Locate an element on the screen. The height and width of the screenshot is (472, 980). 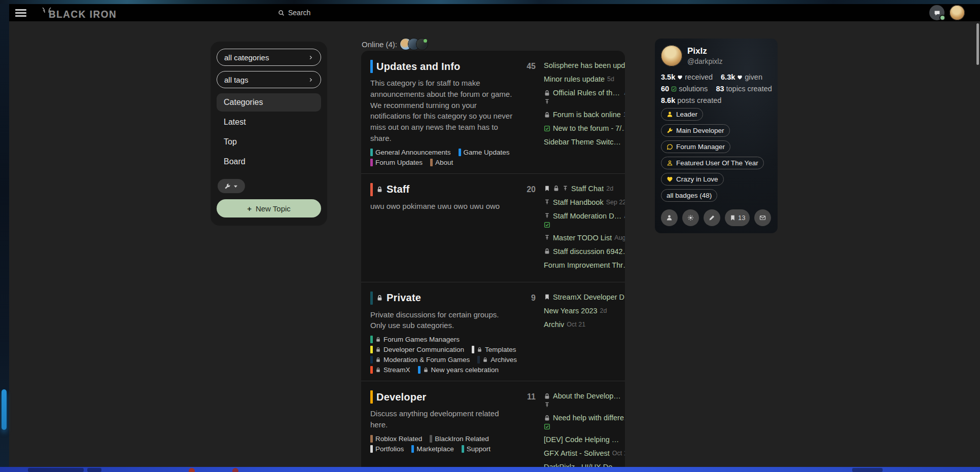
subcategory-link: Marketplace is located at coordinates (433, 449).